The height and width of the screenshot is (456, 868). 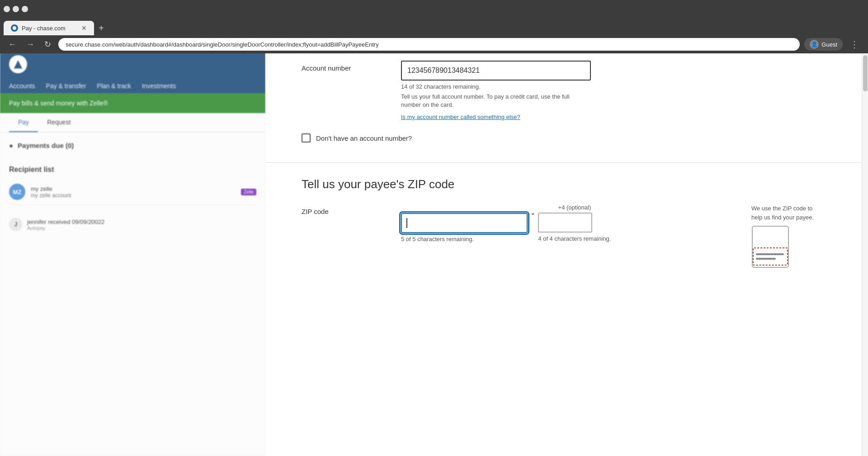 I want to click on chase-header, so click(x=133, y=64).